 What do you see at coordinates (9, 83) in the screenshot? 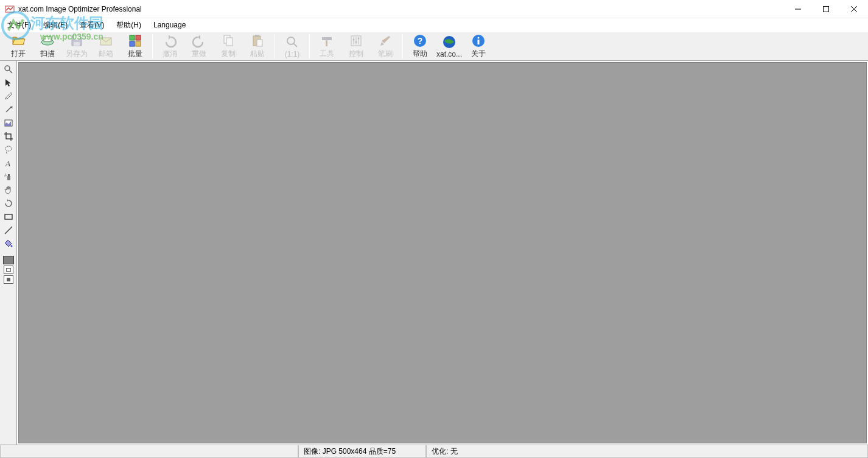
I see `pointer-tool` at bounding box center [9, 83].